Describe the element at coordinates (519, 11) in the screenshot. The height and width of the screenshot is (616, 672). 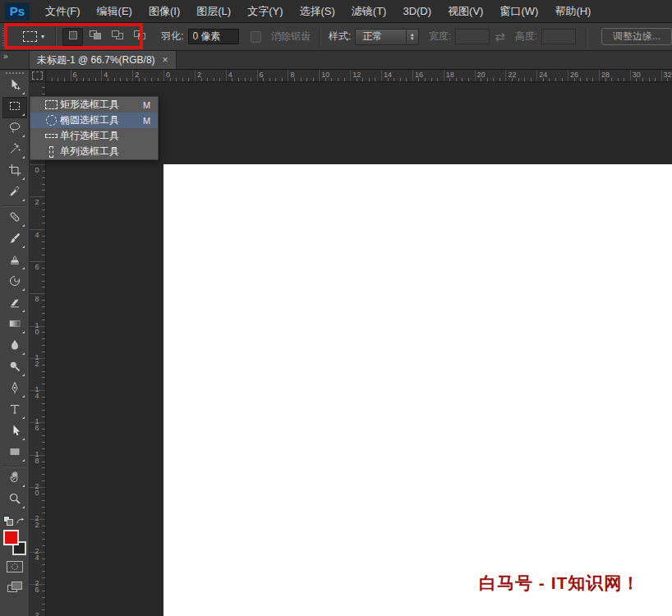
I see `menu-item-window: 窗口(W)` at that location.